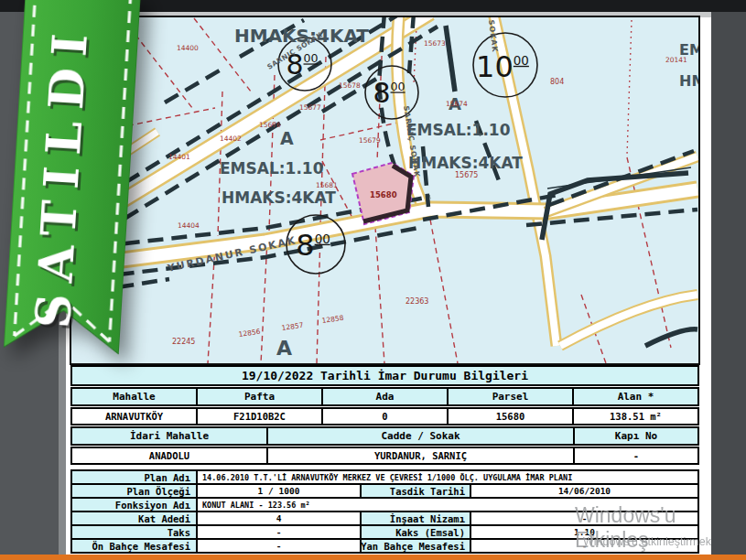 The height and width of the screenshot is (560, 746). Describe the element at coordinates (373, 557) in the screenshot. I see `bottom-orange-bar` at that location.